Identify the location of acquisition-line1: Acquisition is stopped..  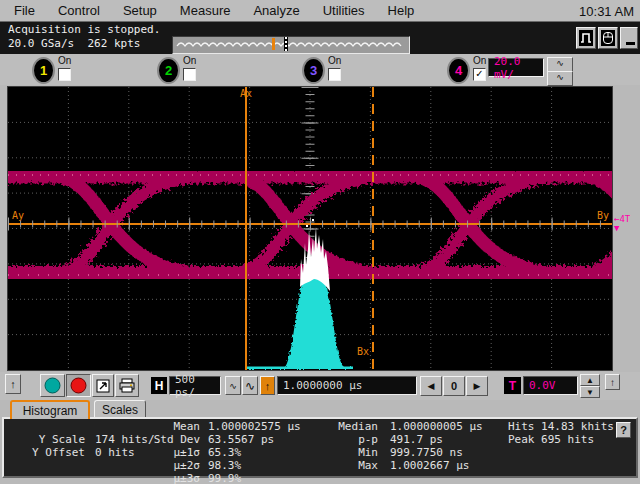
(84, 30).